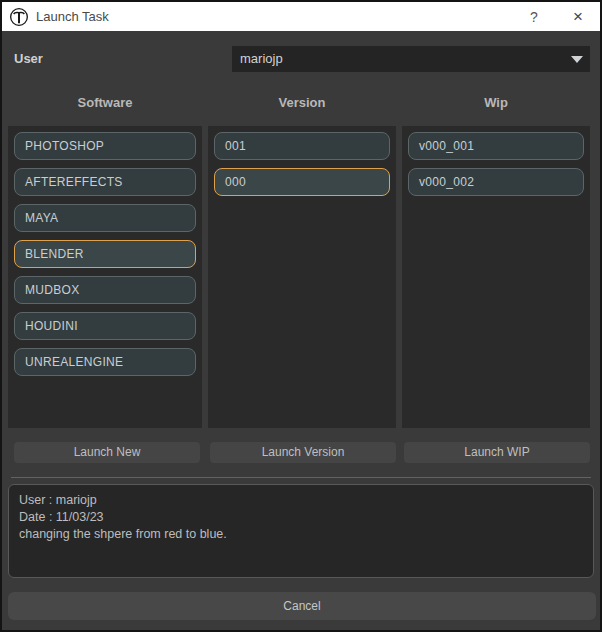 This screenshot has width=602, height=632. What do you see at coordinates (105, 290) in the screenshot?
I see `list-item-mudbox: MUDBOX` at bounding box center [105, 290].